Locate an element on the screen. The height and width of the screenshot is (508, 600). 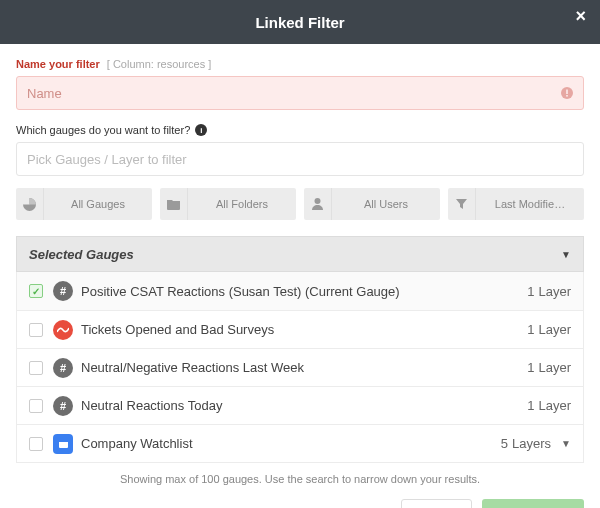
gauge-question-row: Which gauges do you want to filter? i is located at coordinates (300, 130).